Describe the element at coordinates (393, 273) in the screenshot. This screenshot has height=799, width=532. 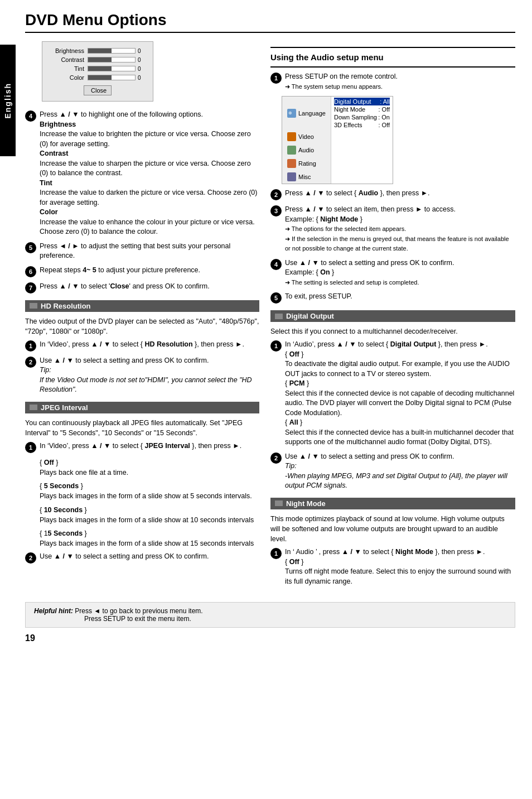
I see `audio-step-4: 4 Use ▲ / ▼ to select a setting and pres…` at that location.